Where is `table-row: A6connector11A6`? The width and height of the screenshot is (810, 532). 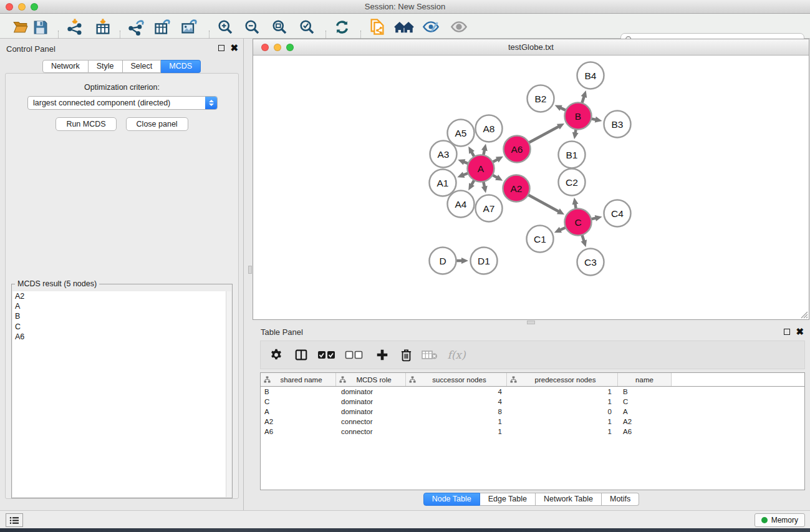 table-row: A6connector11A6 is located at coordinates (533, 432).